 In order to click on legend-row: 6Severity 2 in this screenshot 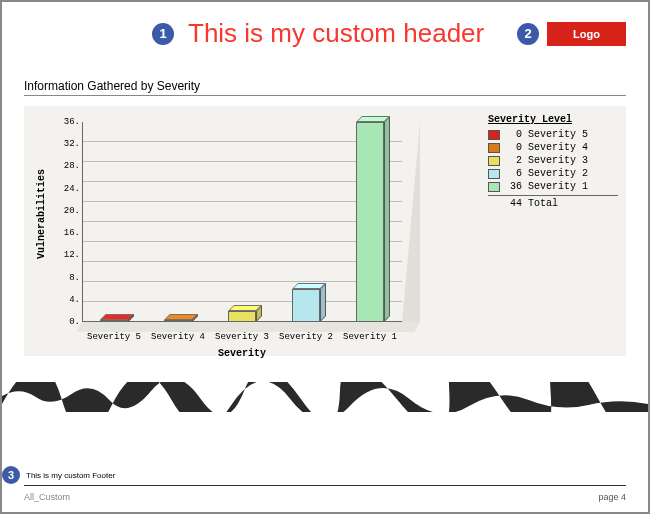, I will do `click(553, 174)`.